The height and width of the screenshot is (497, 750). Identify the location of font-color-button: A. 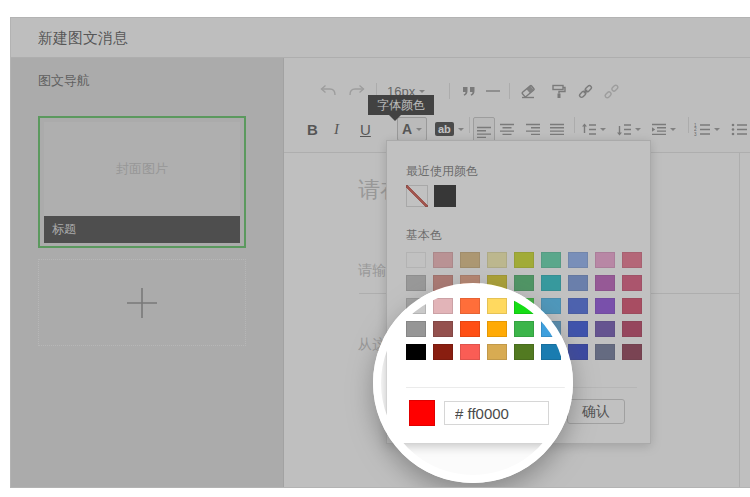
(412, 129).